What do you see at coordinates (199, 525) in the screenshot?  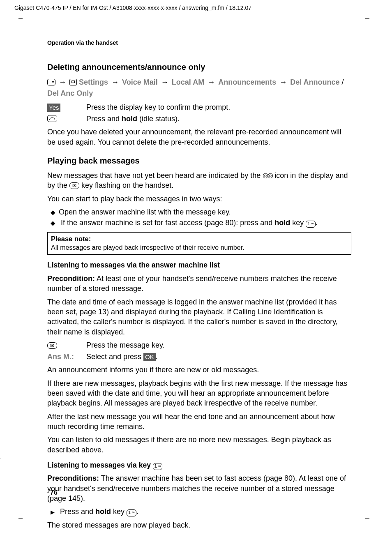 I see `sec2-p8: The stored messages are now played back.` at bounding box center [199, 525].